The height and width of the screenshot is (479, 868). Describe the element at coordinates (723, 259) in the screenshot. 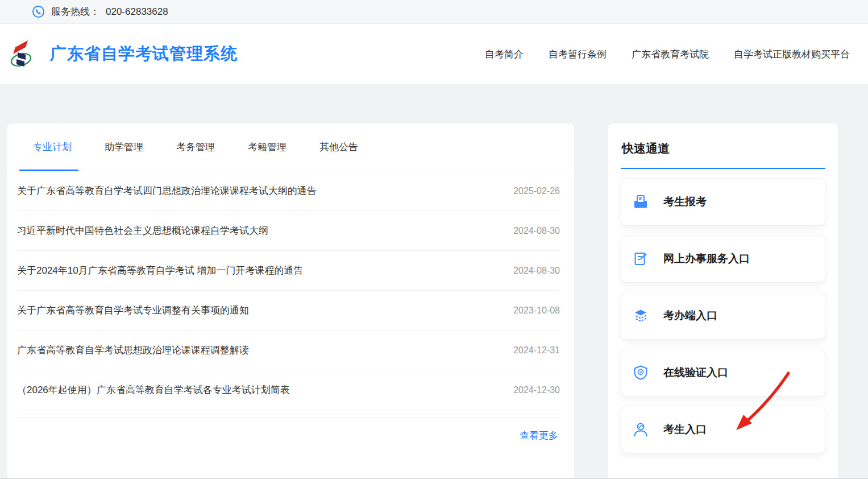

I see `quick-link-online-services: 网上办事服务入口` at that location.